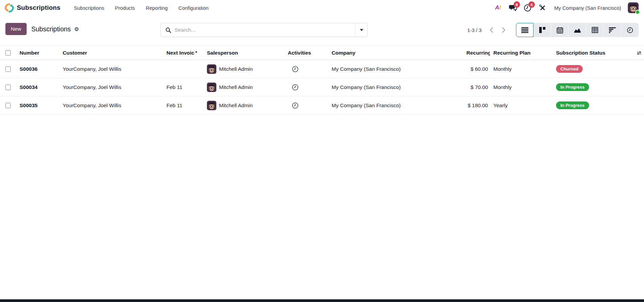 This screenshot has width=644, height=302. I want to click on list-view-icon, so click(525, 30).